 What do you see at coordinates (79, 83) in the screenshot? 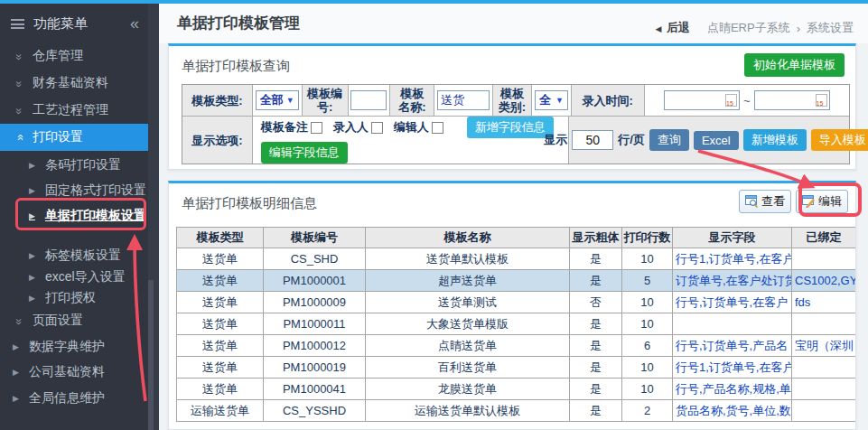
I see `sidebar-item: »财务基础资料` at bounding box center [79, 83].